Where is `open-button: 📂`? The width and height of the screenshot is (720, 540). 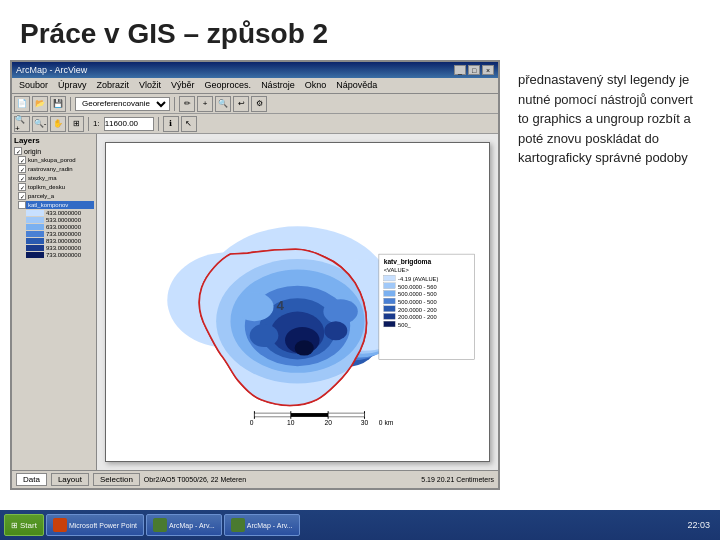
open-button: 📂 is located at coordinates (40, 104).